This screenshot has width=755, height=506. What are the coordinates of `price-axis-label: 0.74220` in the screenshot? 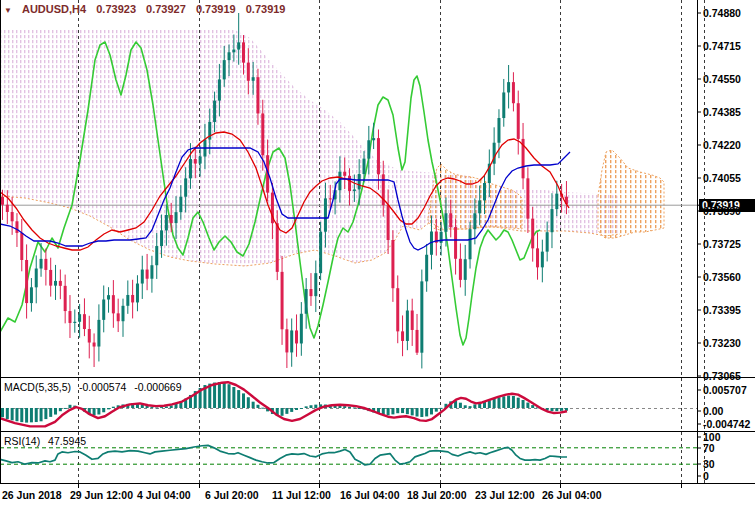 It's located at (722, 145).